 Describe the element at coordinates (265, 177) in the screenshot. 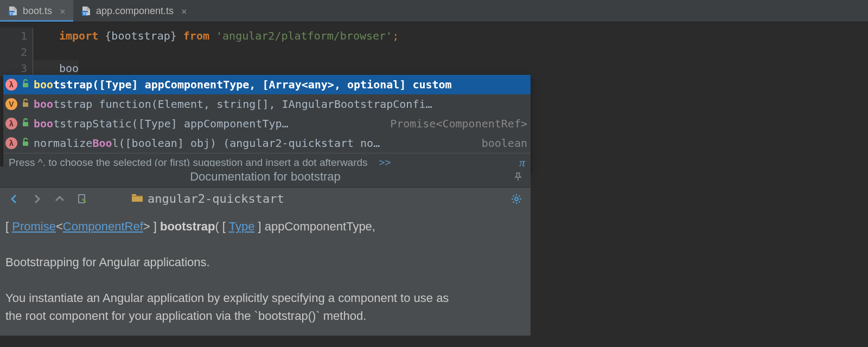

I see `documentation-title-bar: Documentation for bootstrap` at that location.